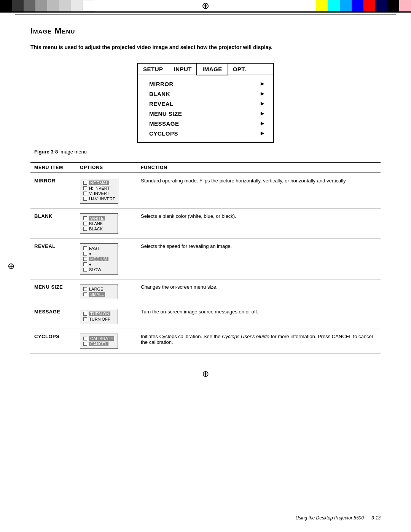  Describe the element at coordinates (85, 339) in the screenshot. I see `checkbox-calibrate` at that location.